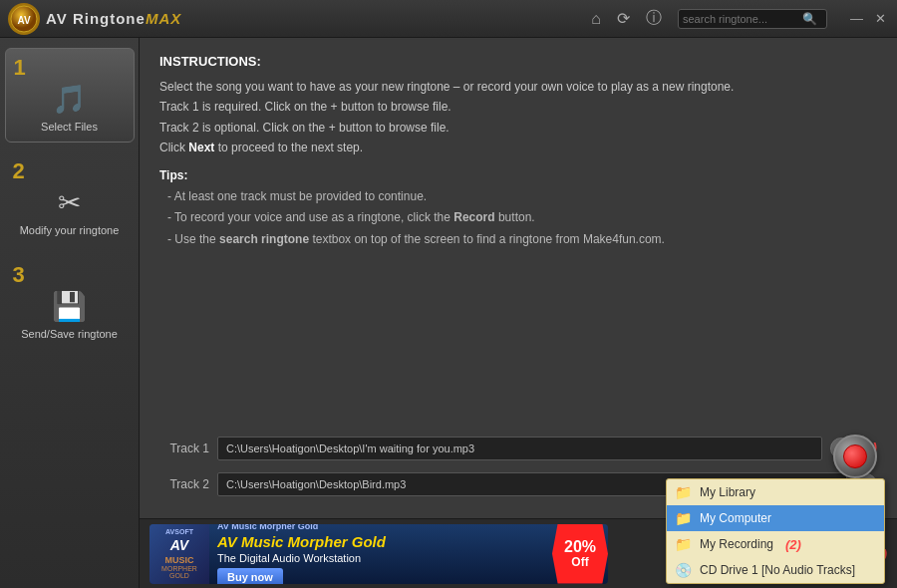 Image resolution: width=897 pixels, height=588 pixels. What do you see at coordinates (24, 19) in the screenshot?
I see `app-logo: AV` at bounding box center [24, 19].